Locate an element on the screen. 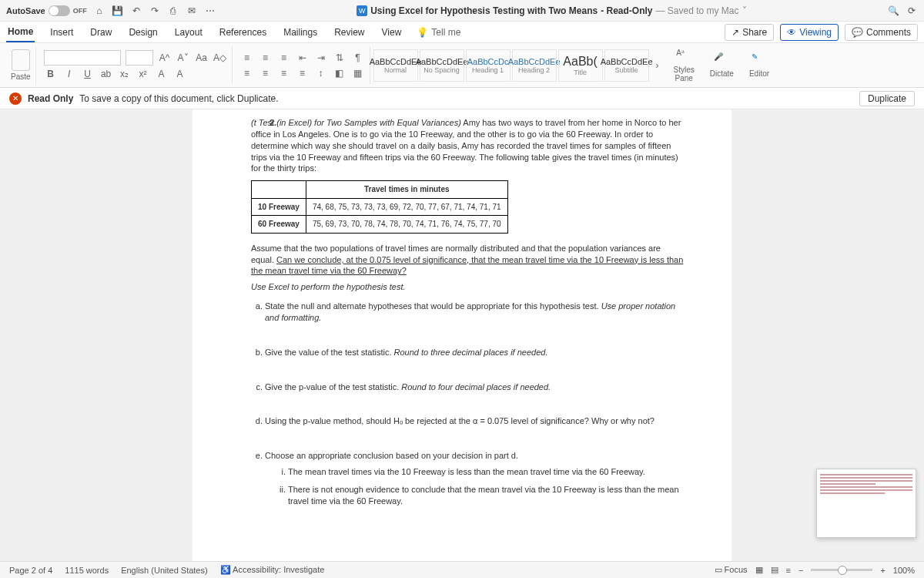 Image resolution: width=924 pixels, height=578 pixels. statusbar: Page 2 of 4 1115 words English (United S… is located at coordinates (462, 570).